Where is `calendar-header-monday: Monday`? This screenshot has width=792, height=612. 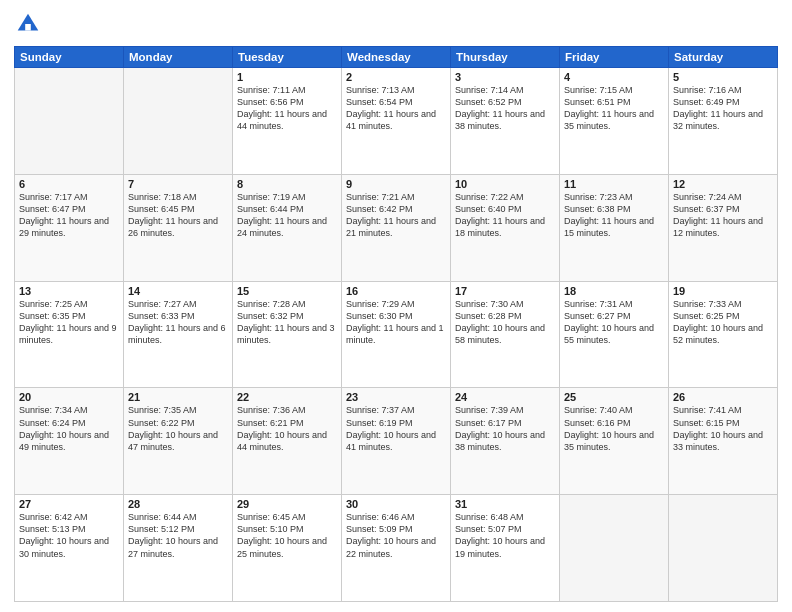
calendar-header-monday: Monday is located at coordinates (178, 58).